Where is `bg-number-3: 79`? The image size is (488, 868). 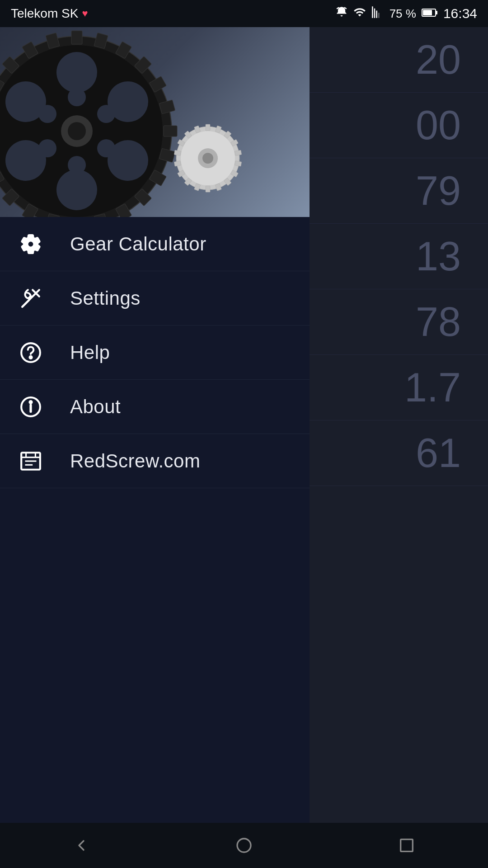
bg-number-3: 79 is located at coordinates (445, 191).